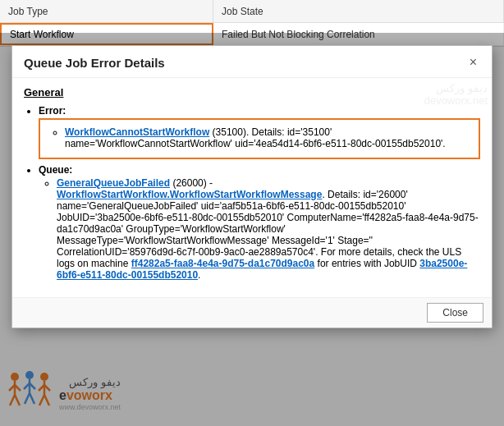  What do you see at coordinates (259, 139) in the screenshot?
I see `error-box: WorkflowCannotStartWorkflow (35100). Det…` at bounding box center [259, 139].